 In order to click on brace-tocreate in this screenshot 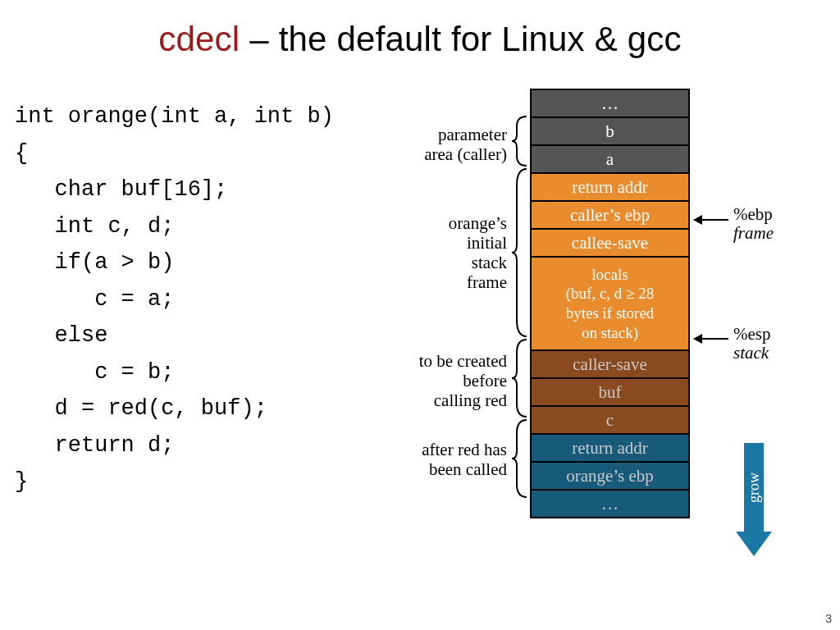, I will do `click(519, 378)`.